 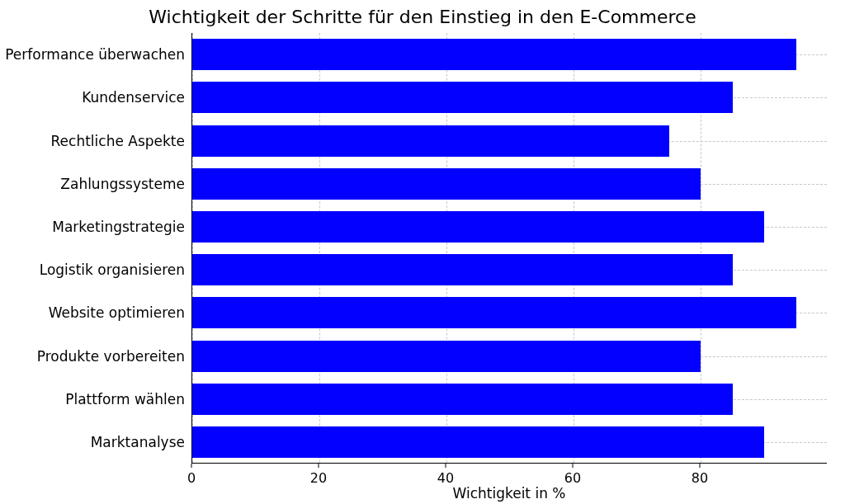 I want to click on y-tick-label: Logistik organisieren, so click(x=92, y=270).